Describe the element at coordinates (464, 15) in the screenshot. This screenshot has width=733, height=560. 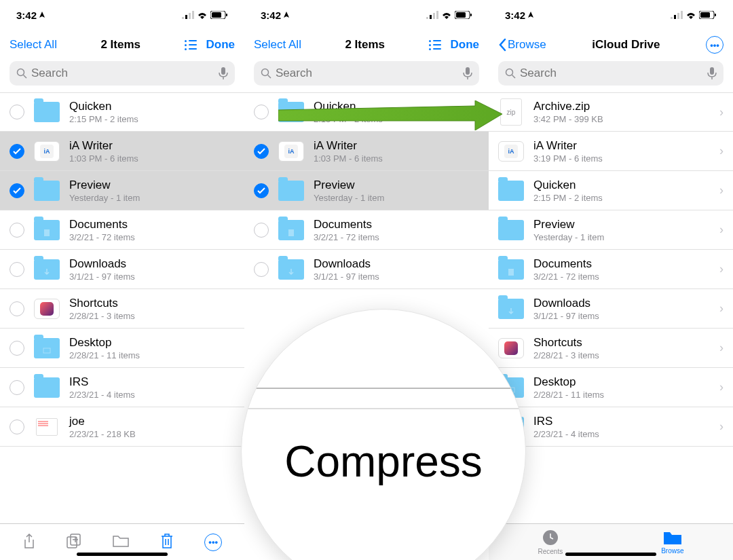
I see `battery-icon` at that location.